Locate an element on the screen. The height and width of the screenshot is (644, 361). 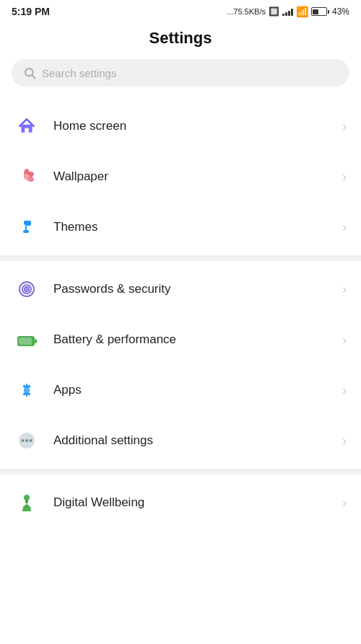
apps-icon is located at coordinates (27, 390).